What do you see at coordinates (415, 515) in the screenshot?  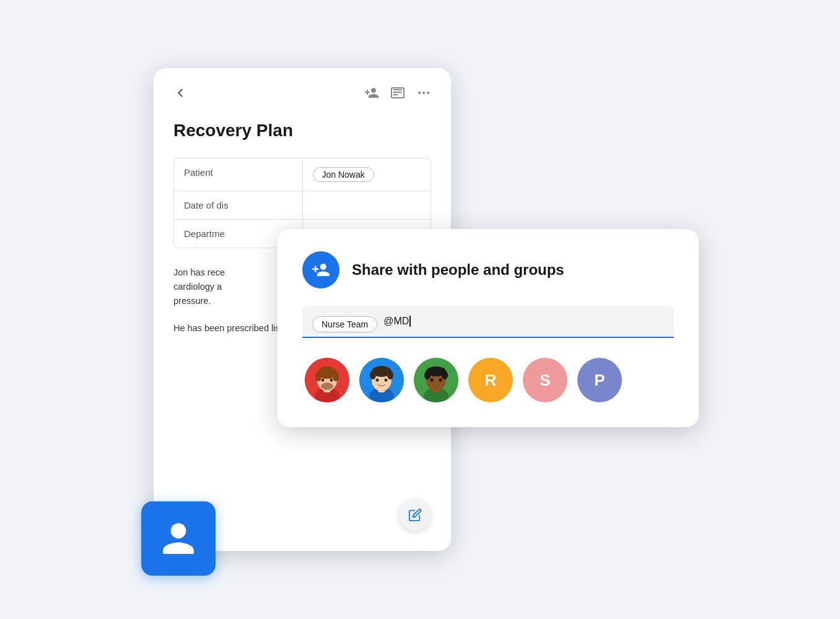 I see `edit-fab-button` at bounding box center [415, 515].